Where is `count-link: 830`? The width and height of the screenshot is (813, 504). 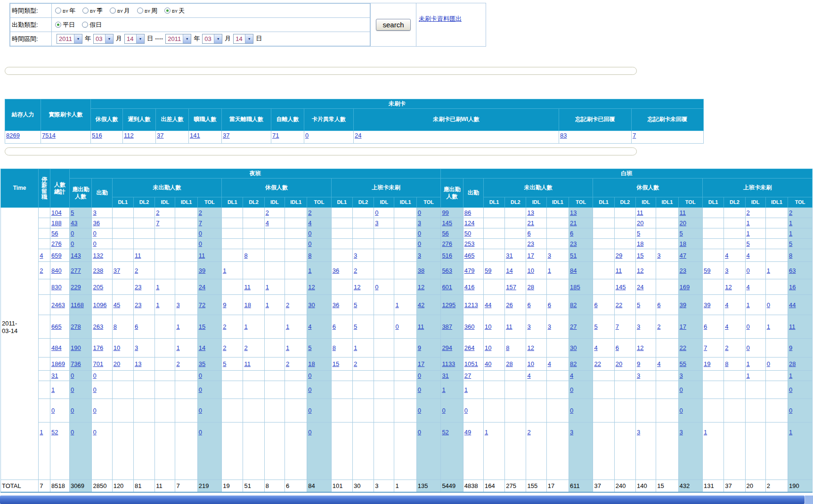
count-link: 830 is located at coordinates (57, 287).